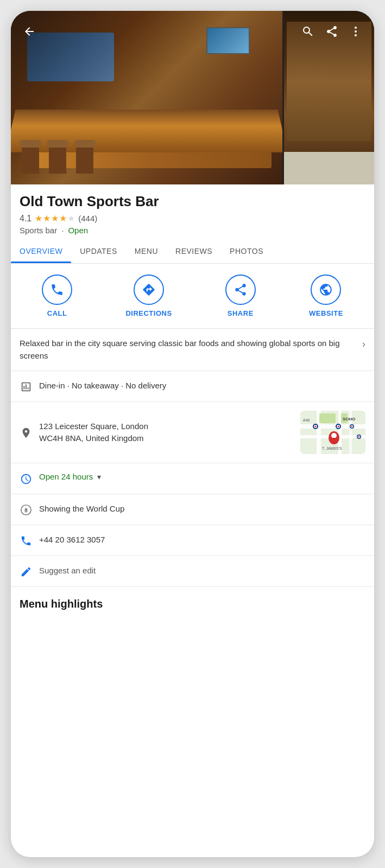 This screenshot has height=868, width=385. I want to click on website-label: WEBSITE, so click(326, 314).